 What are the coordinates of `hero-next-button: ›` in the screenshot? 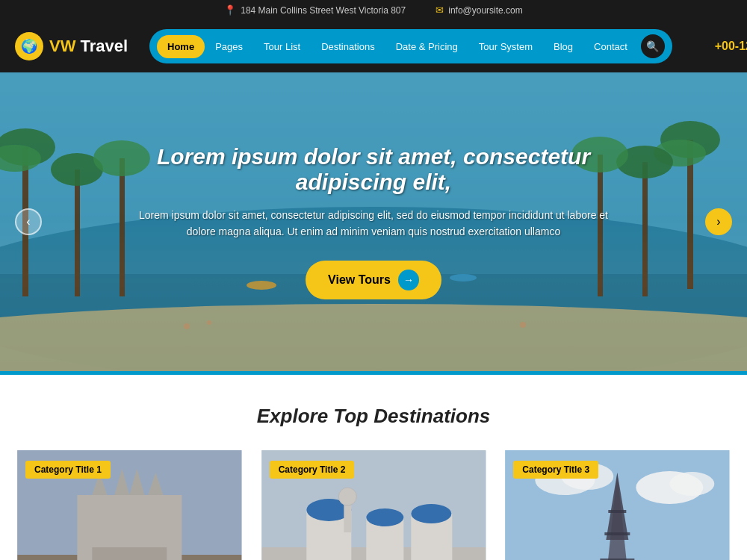 It's located at (719, 222).